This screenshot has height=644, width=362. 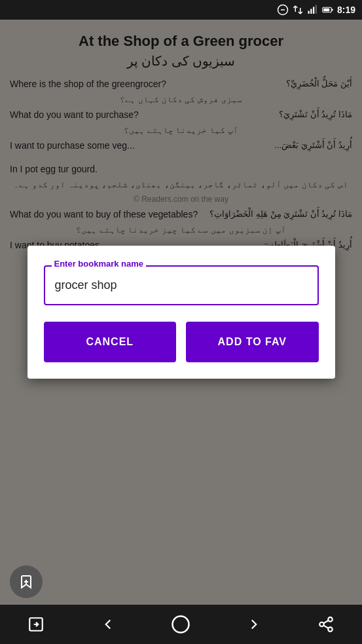 I want to click on nav-back, so click(x=108, y=624).